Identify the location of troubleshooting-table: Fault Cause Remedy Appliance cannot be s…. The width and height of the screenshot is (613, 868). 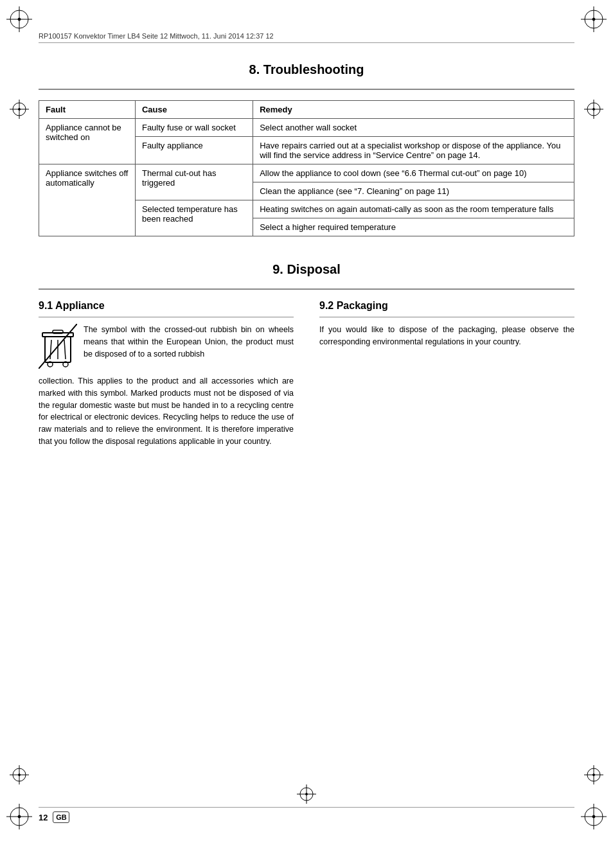
(306, 168).